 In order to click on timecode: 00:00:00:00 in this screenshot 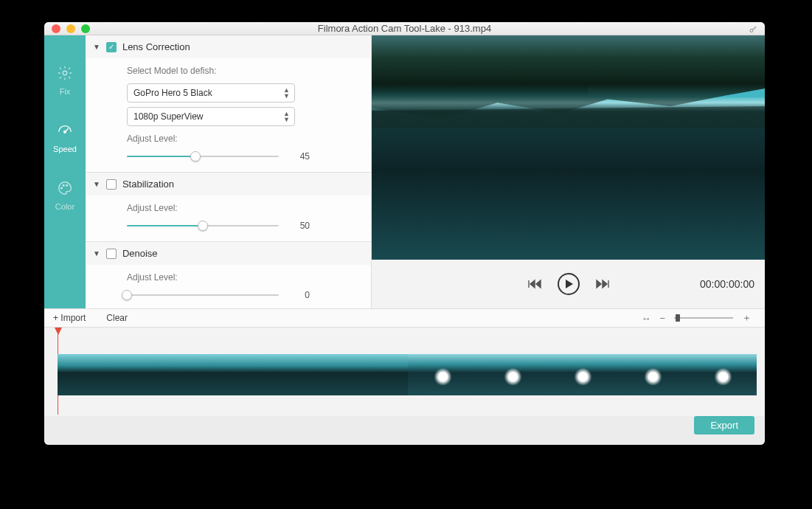, I will do `click(727, 284)`.